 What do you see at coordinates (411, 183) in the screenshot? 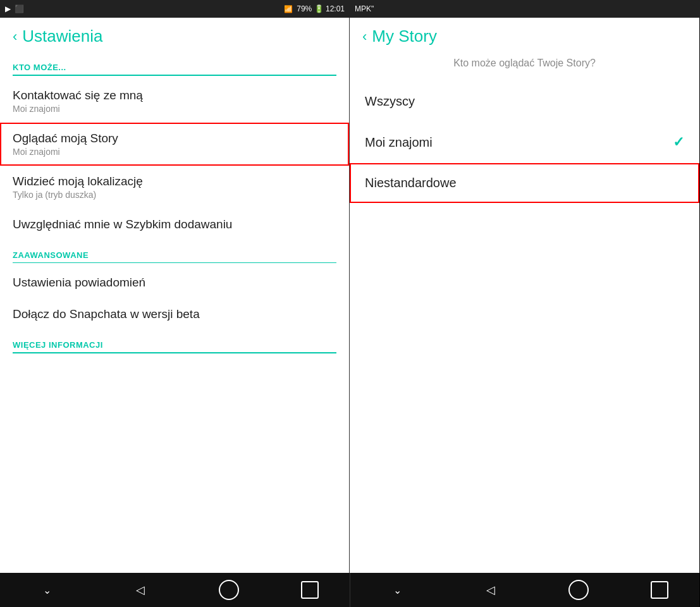
I see `story-option-niestandardowe-label: Niestandardowe` at bounding box center [411, 183].